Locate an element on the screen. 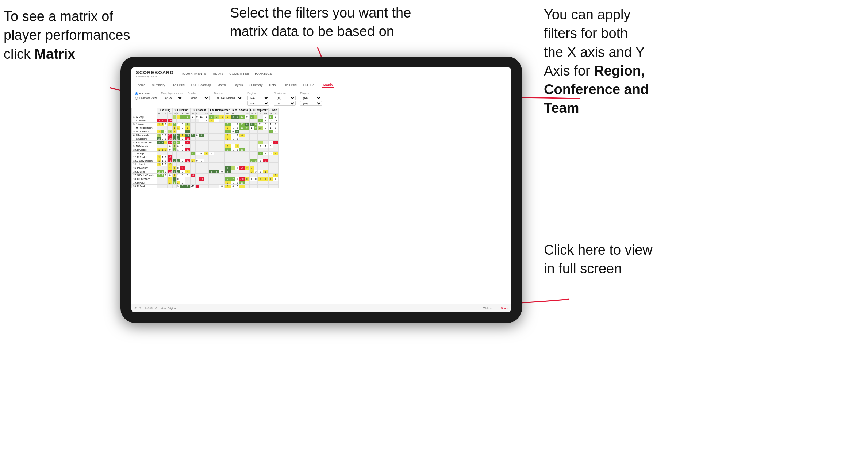 This screenshot has height=467, width=868. matrix-cell: 13 is located at coordinates (276, 121).